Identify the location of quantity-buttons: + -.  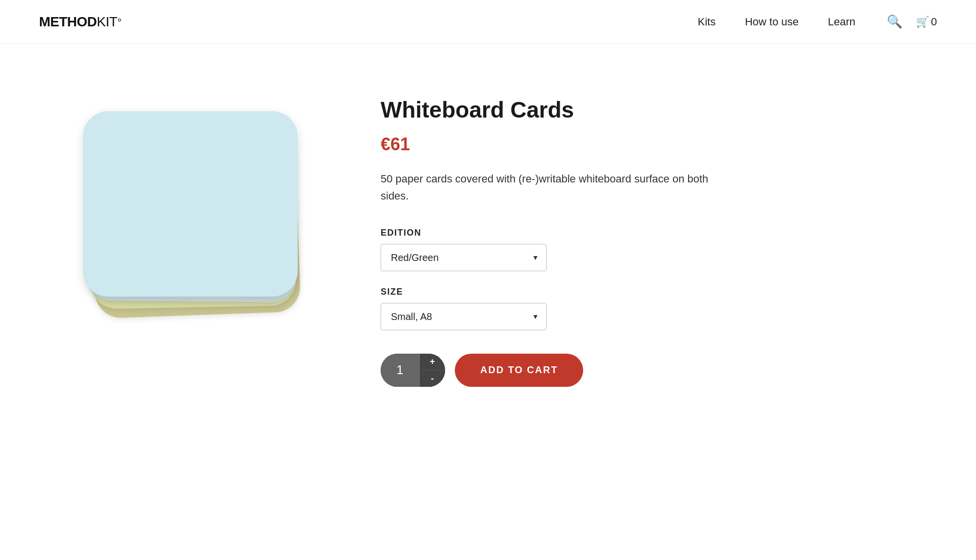
(432, 370).